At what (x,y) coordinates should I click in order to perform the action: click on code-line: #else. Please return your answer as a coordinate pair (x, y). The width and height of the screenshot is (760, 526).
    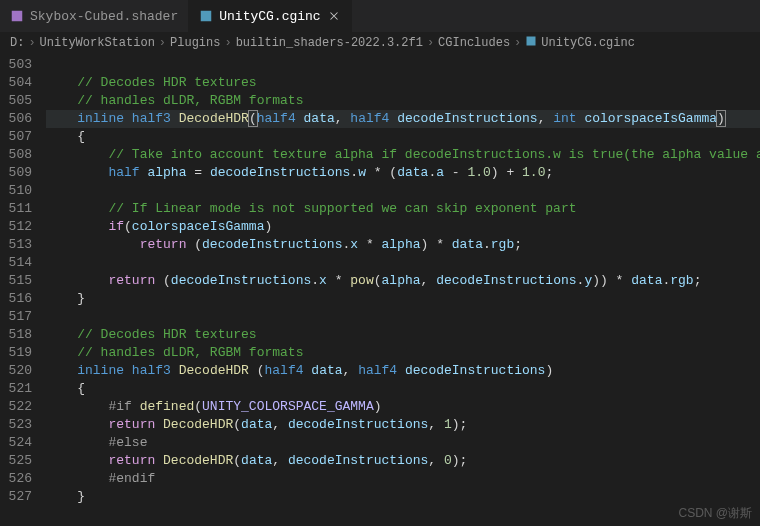
    Looking at the image, I should click on (403, 443).